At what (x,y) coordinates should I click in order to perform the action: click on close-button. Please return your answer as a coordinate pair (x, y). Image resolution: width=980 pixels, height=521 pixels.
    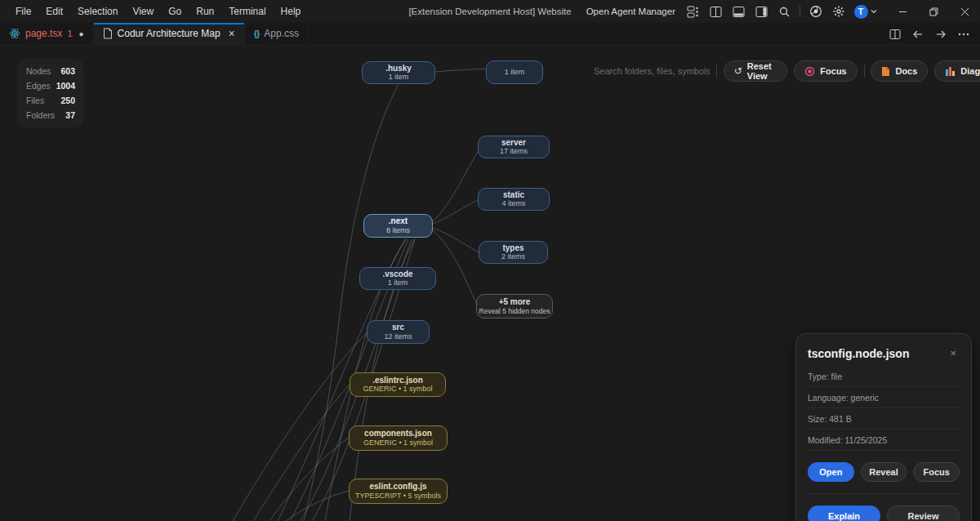
    Looking at the image, I should click on (964, 11).